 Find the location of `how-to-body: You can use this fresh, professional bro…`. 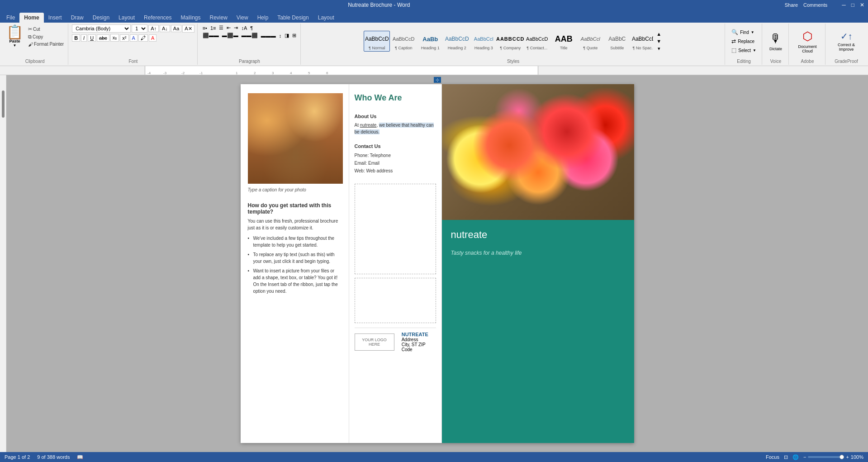

how-to-body: You can use this fresh, professional bro… is located at coordinates (295, 224).